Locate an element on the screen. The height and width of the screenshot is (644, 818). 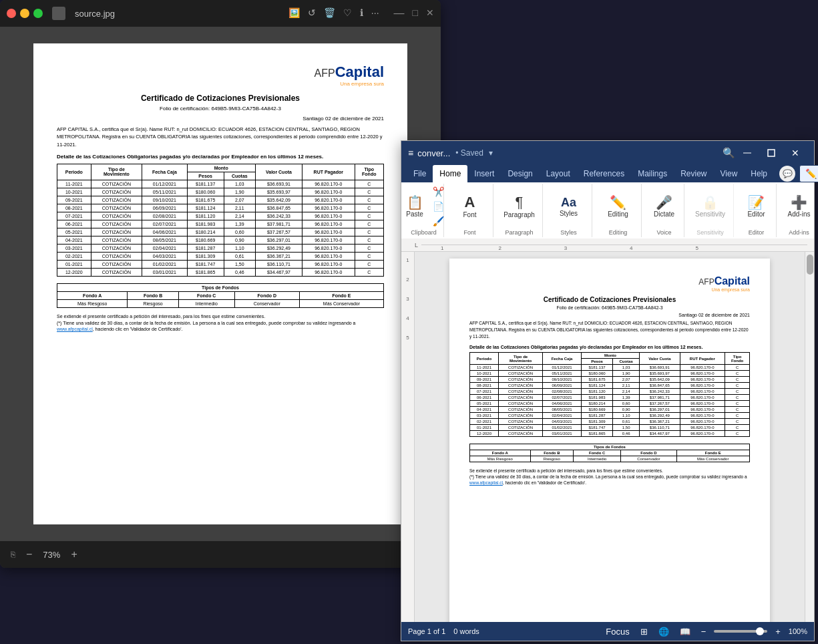
table-row: 03-2021COTIZACIÓN02/04/2021$181.2871,10$… is located at coordinates (610, 416).